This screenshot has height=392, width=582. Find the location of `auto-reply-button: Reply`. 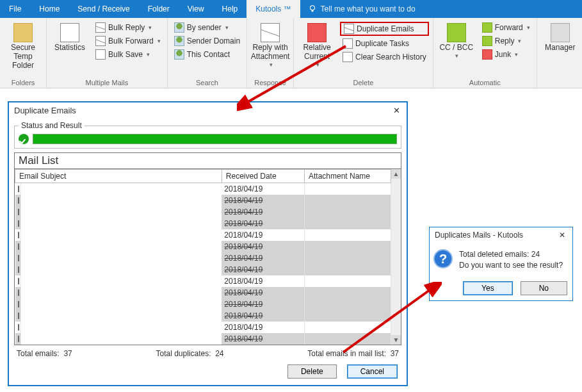

auto-reply-button: Reply is located at coordinates (506, 41).